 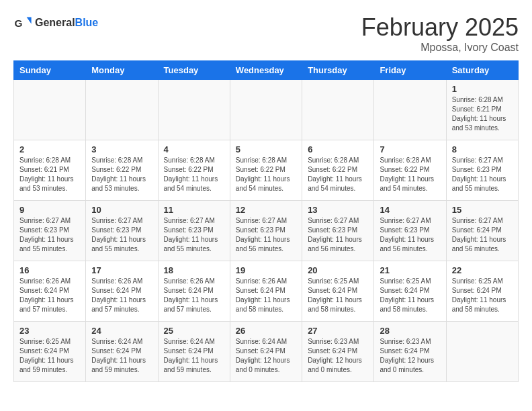 I want to click on day-number: 16, so click(x=50, y=270).